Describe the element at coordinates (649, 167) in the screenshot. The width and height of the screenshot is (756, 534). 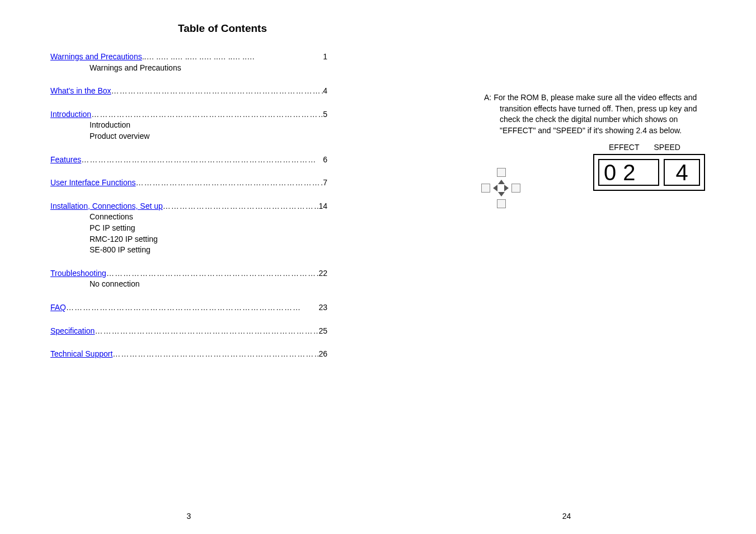
I see `display-block: EFFECT SPEED 0 2 4` at that location.